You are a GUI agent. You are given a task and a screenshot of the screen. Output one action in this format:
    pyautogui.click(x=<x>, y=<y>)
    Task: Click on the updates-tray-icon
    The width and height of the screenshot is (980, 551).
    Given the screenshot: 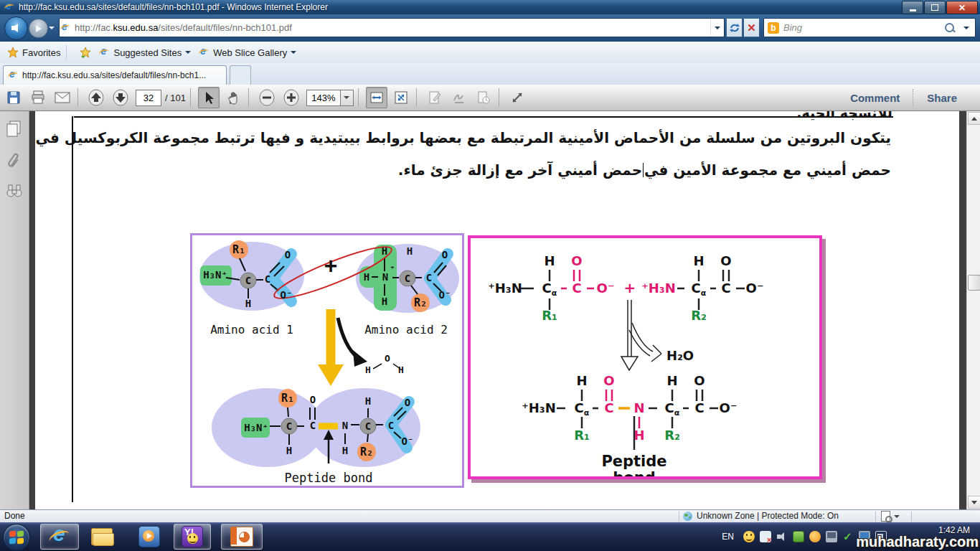 What is the action you would take?
    pyautogui.click(x=815, y=537)
    